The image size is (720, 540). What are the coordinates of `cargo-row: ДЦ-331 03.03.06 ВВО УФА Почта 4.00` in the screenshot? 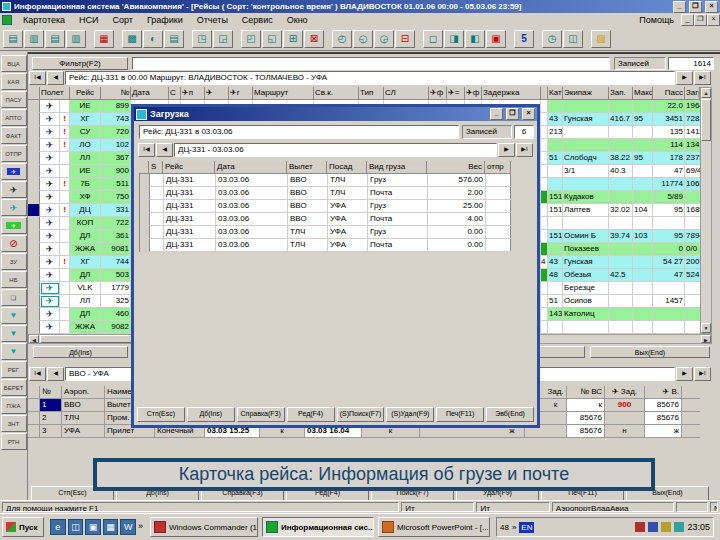 It's located at (325, 220).